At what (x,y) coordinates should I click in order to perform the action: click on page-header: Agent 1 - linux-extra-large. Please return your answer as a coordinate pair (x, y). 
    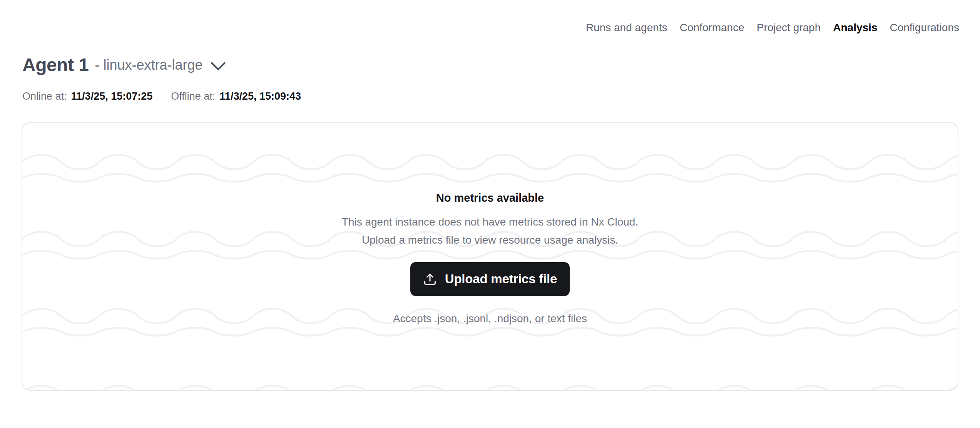
    Looking at the image, I should click on (124, 65).